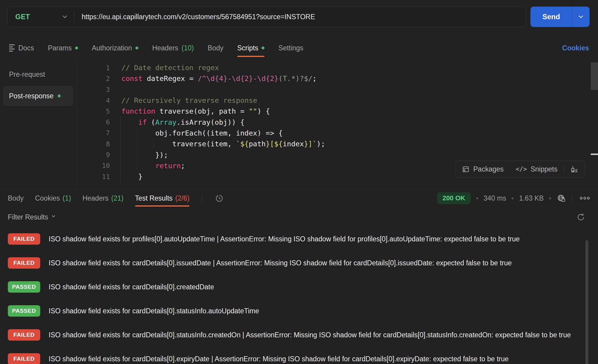 This screenshot has width=598, height=364. What do you see at coordinates (162, 198) in the screenshot?
I see `tab-test-results: Test Results (2/6)` at bounding box center [162, 198].